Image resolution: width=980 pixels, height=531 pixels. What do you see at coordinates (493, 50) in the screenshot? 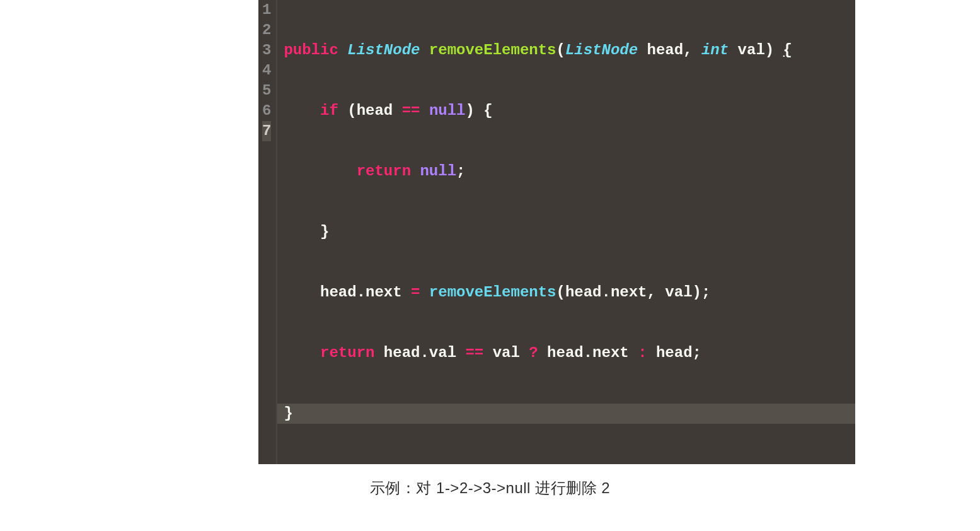
I see `function-name: removeElements` at bounding box center [493, 50].